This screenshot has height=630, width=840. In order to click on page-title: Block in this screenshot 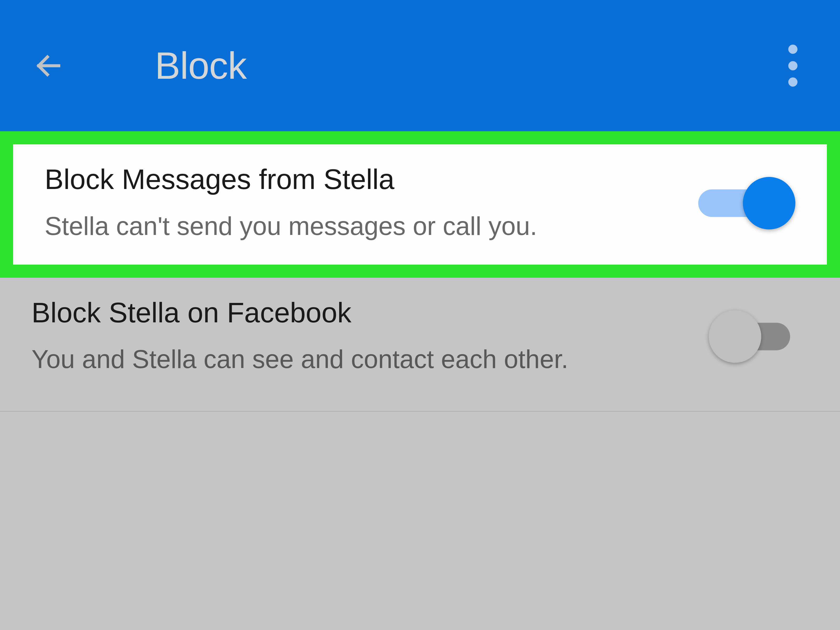, I will do `click(201, 66)`.